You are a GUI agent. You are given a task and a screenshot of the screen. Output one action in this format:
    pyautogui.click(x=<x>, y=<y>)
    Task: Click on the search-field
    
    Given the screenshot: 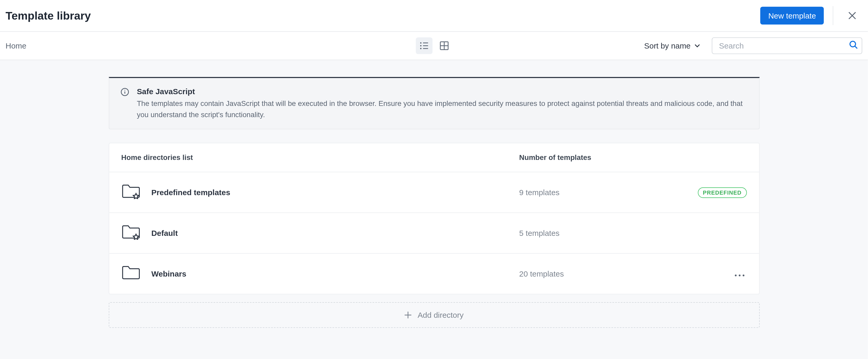 What is the action you would take?
    pyautogui.click(x=787, y=46)
    